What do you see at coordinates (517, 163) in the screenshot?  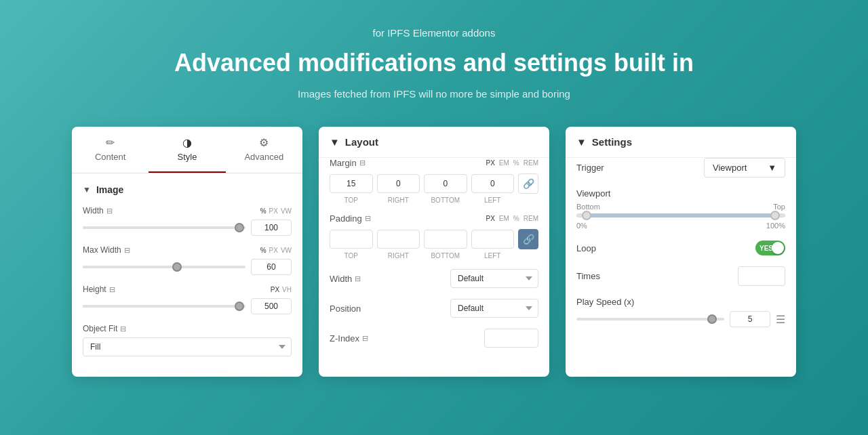 I see `margin-unit-pct: %` at bounding box center [517, 163].